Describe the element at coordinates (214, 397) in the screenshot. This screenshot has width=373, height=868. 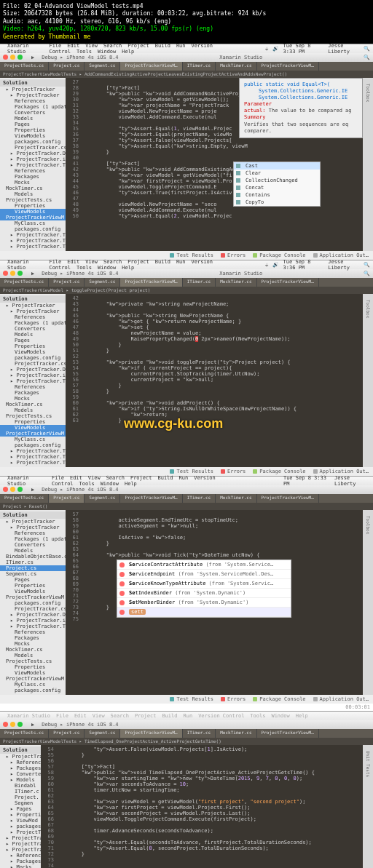
I see `code-line: 59` at that location.